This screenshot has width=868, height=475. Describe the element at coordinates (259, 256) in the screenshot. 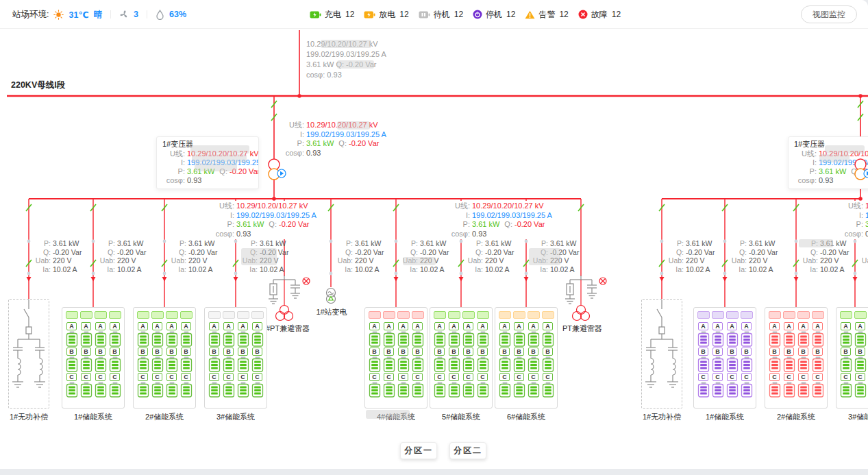

I see `blur-patch` at that location.